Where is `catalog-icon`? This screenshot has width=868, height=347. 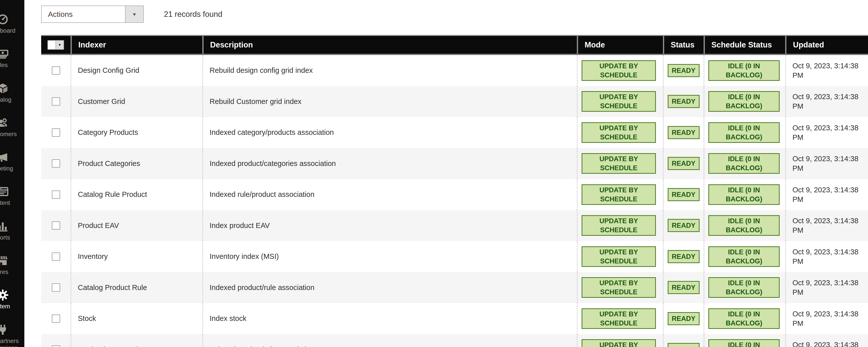 catalog-icon is located at coordinates (5, 88).